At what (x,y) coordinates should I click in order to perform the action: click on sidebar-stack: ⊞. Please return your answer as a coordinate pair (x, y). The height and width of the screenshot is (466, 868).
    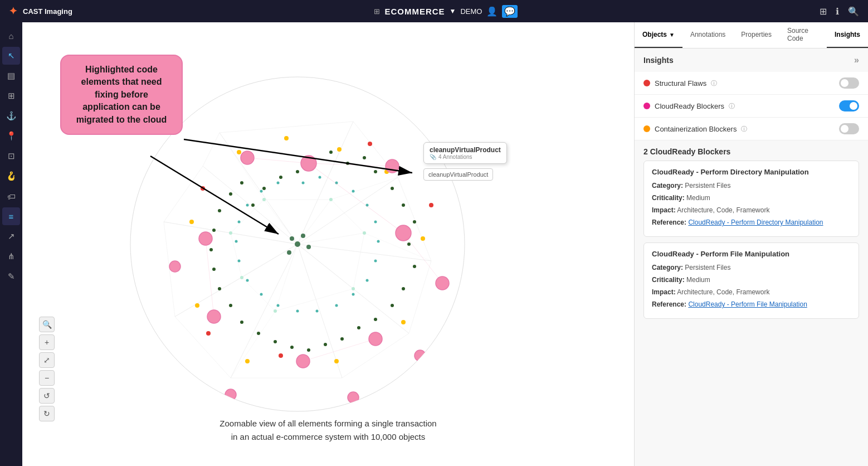
    Looking at the image, I should click on (11, 96).